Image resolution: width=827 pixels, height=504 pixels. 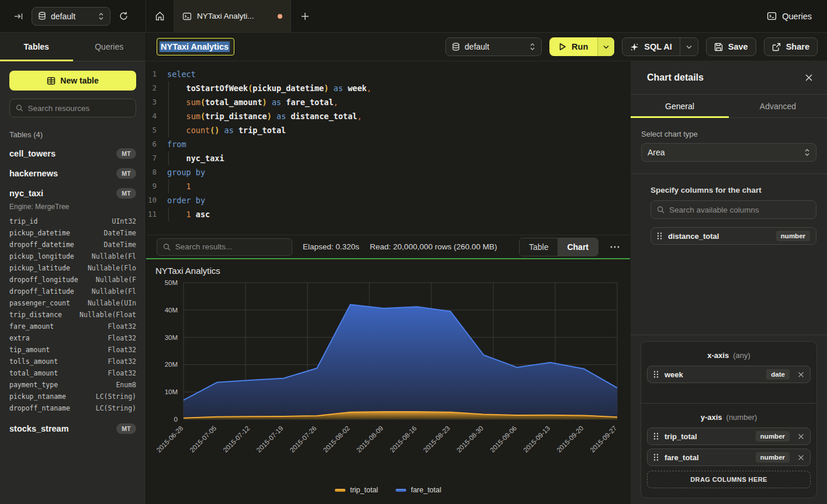 I want to click on topbar-right: Queries, so click(x=797, y=16).